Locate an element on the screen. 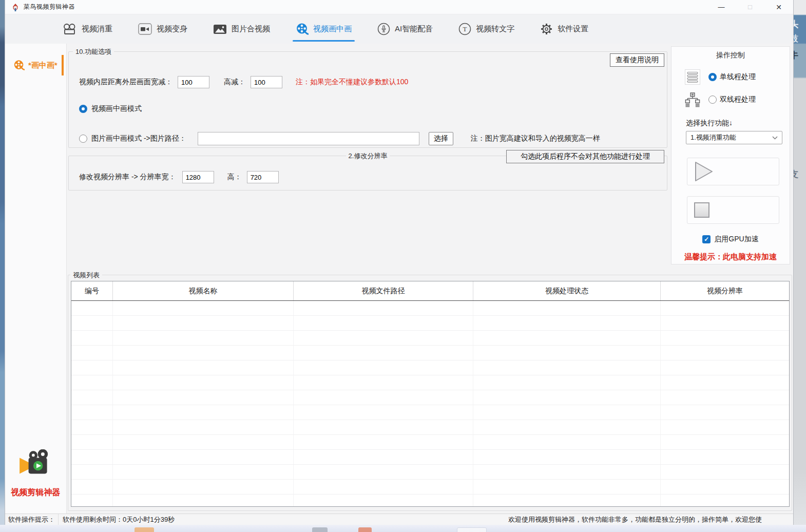 The image size is (806, 532). group-title: 2.修改分辨率 is located at coordinates (368, 156).